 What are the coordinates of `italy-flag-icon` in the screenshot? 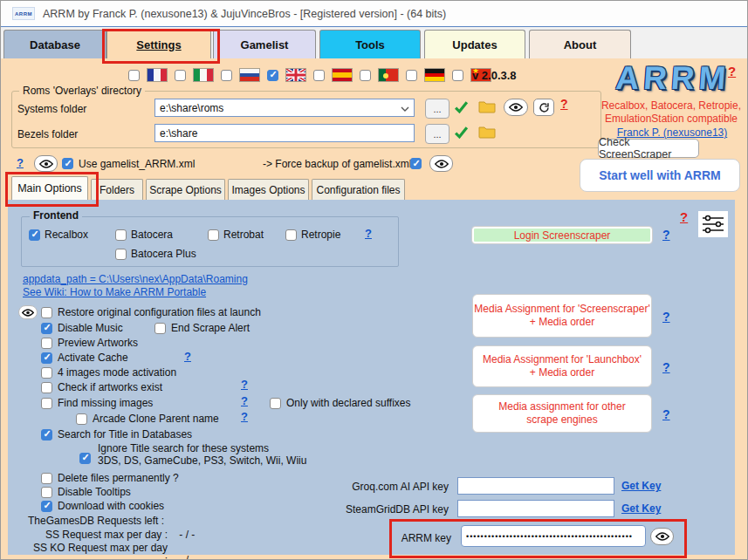 It's located at (203, 75).